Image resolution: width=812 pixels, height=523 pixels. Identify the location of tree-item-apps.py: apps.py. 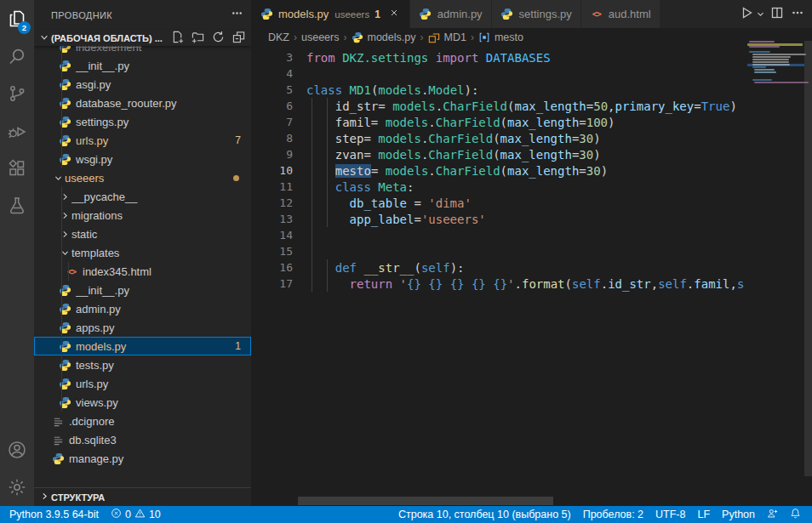
(143, 327).